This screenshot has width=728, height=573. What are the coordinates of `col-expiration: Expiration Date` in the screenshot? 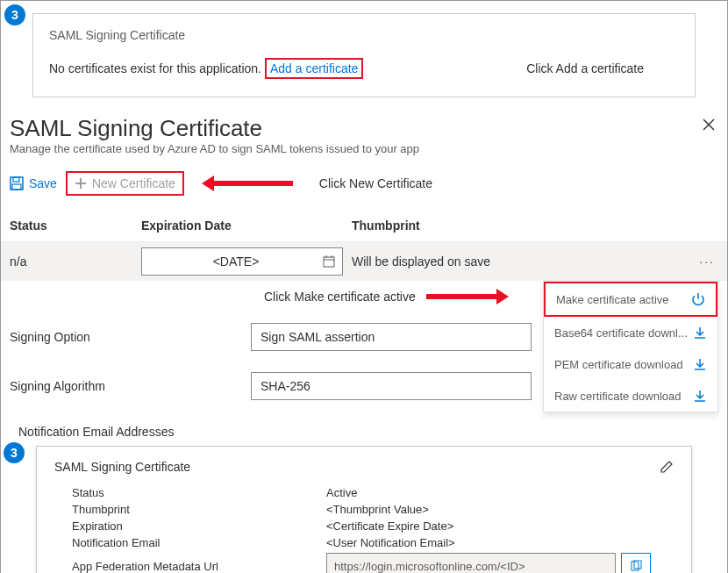 It's located at (246, 226).